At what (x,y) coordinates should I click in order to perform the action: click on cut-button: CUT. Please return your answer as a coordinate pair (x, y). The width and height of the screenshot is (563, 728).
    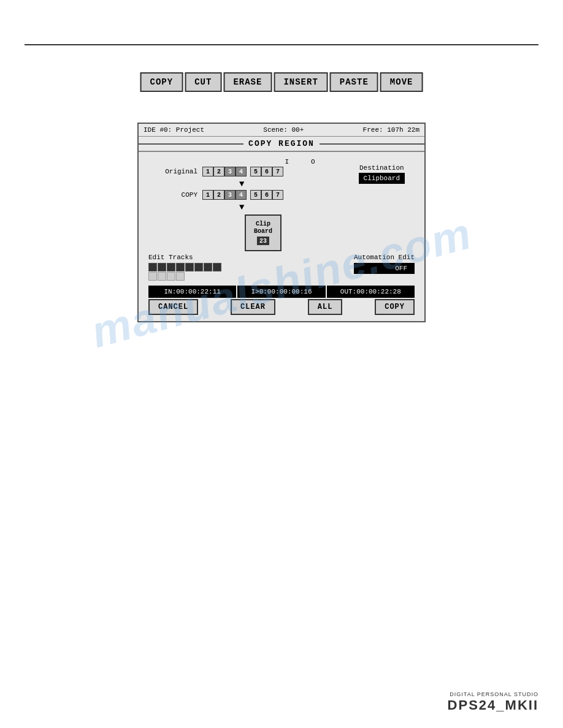
    Looking at the image, I should click on (203, 82).